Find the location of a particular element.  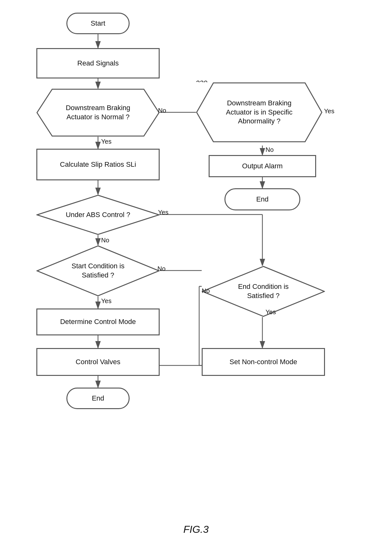

output-alarm-label: Output Alarm is located at coordinates (262, 166).